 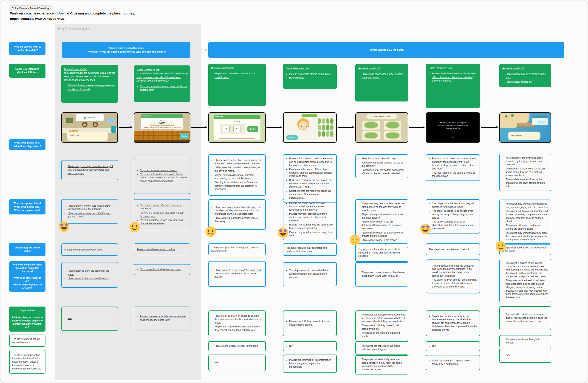 I want to click on distracted-note: Players are informed of this information…, so click(x=310, y=364).